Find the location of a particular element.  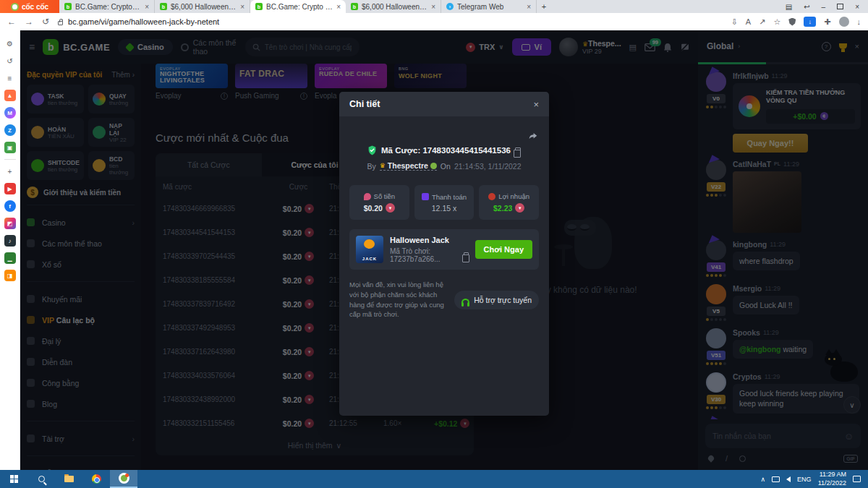

settings-gear-icon: ⚙ is located at coordinates (10, 43).